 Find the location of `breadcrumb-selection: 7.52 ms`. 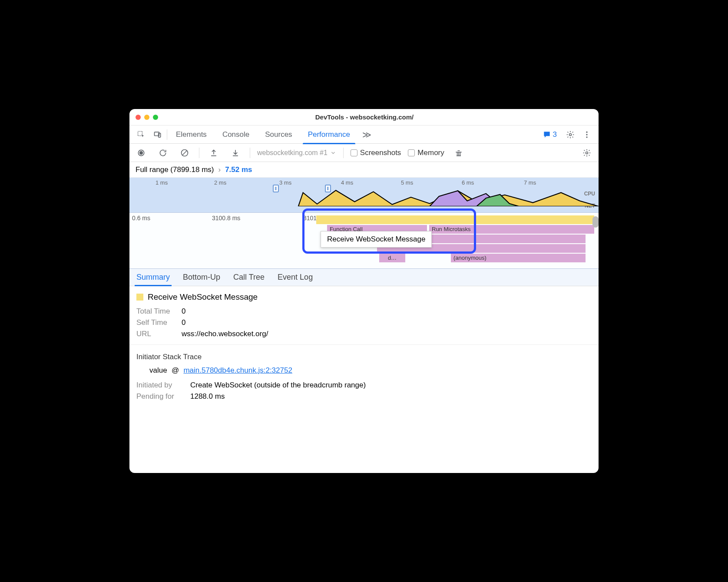

breadcrumb-selection: 7.52 ms is located at coordinates (238, 170).